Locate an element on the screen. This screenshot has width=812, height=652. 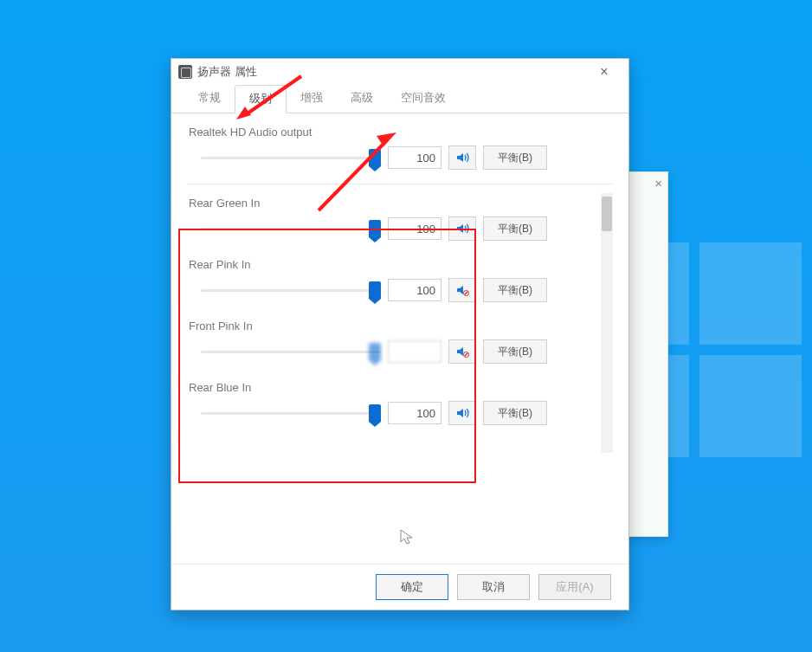
tab-advanced: 高级 is located at coordinates (362, 99).